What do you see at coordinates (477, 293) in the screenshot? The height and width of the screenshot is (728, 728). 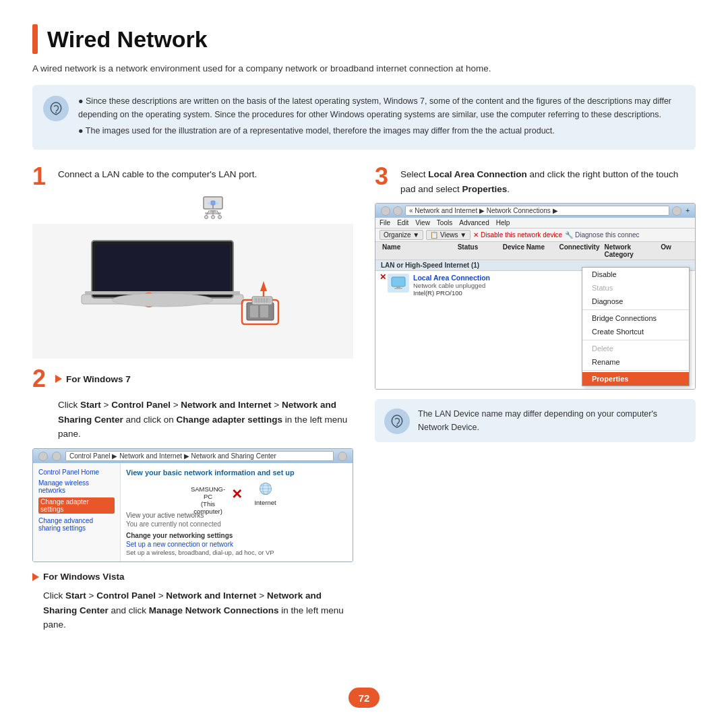 I see `conn-device: Intel(R) PRO/100` at bounding box center [477, 293].